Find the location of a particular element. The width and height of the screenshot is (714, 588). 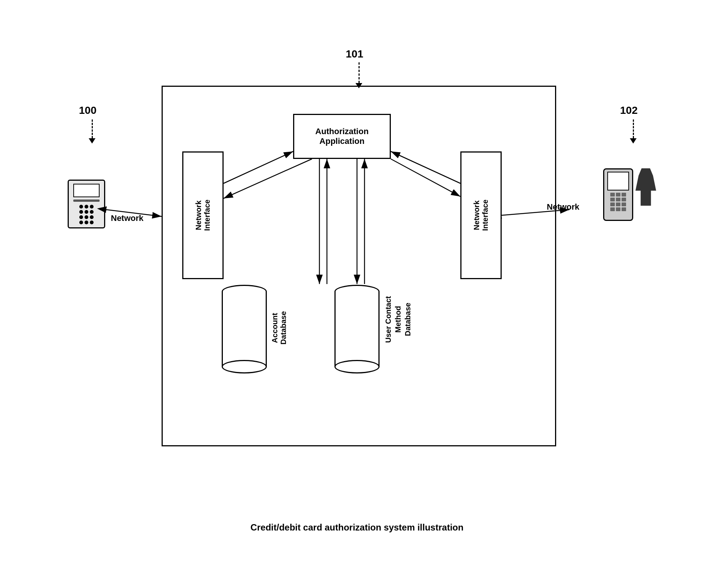

ni-left-label: NetworkInterface is located at coordinates (203, 215).